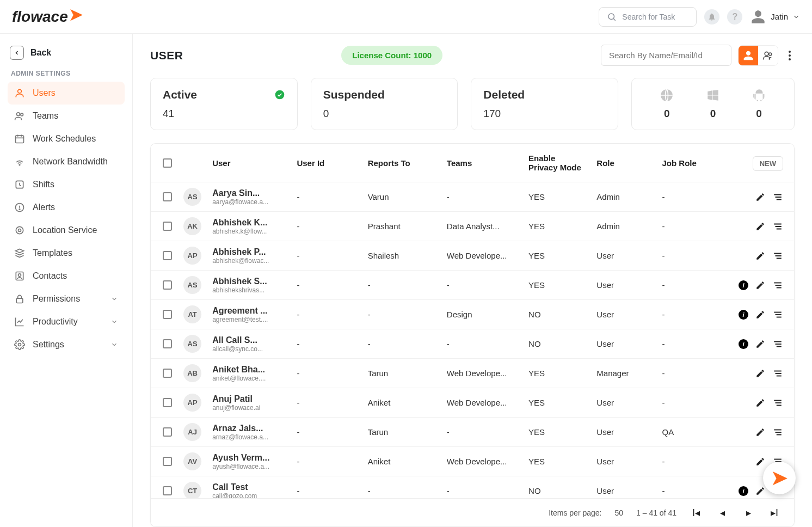  I want to click on settings-icon, so click(20, 345).